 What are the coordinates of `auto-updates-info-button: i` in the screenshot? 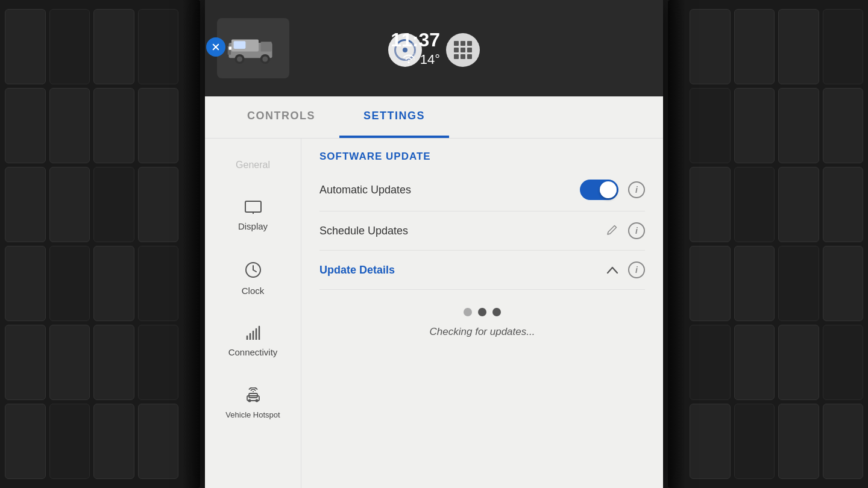 It's located at (637, 190).